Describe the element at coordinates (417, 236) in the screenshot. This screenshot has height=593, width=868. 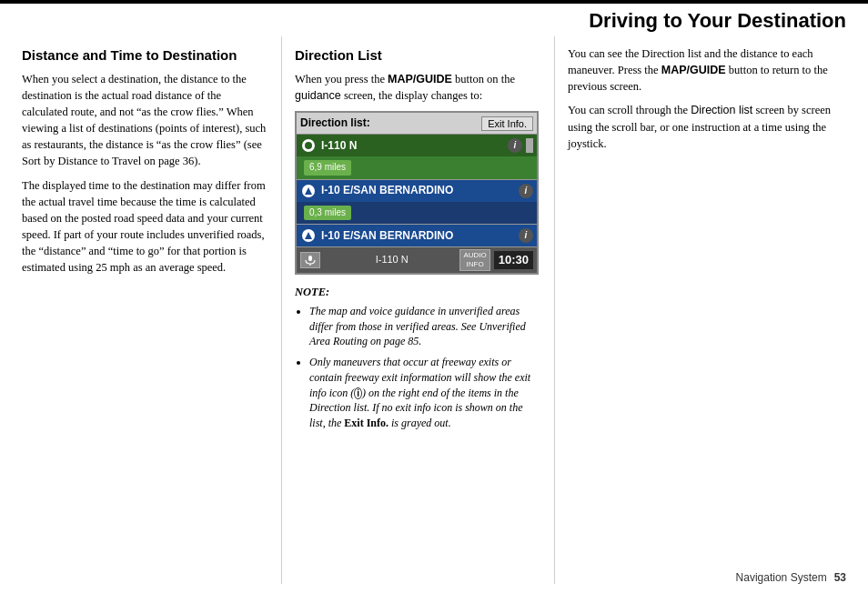
I see `route-main-3: I‑10 E/SAN BERNARDINO i` at that location.